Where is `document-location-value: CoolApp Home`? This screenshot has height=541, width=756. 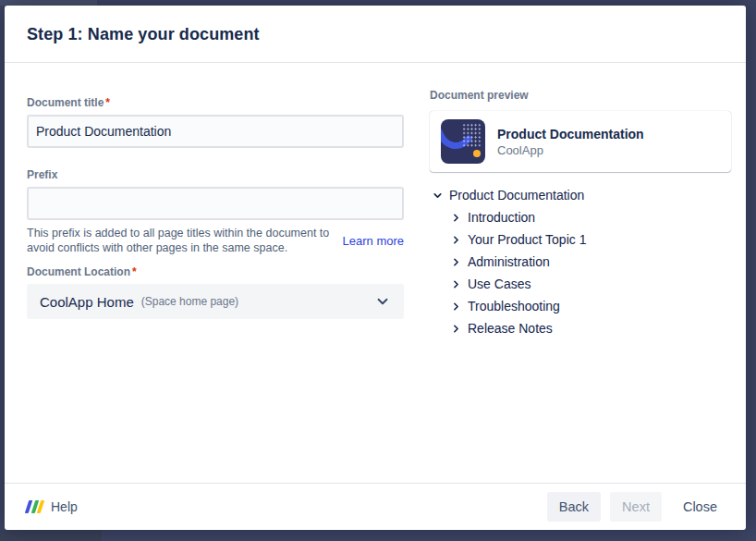
document-location-value: CoolApp Home is located at coordinates (87, 301).